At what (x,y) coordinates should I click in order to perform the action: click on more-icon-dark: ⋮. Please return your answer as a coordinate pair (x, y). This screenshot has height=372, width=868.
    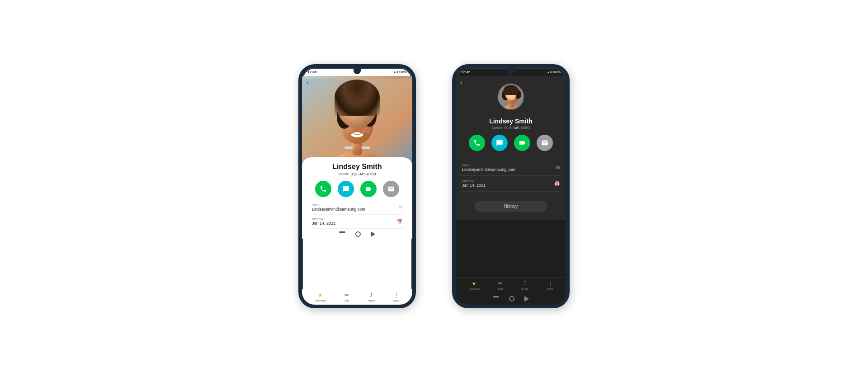
    Looking at the image, I should click on (550, 283).